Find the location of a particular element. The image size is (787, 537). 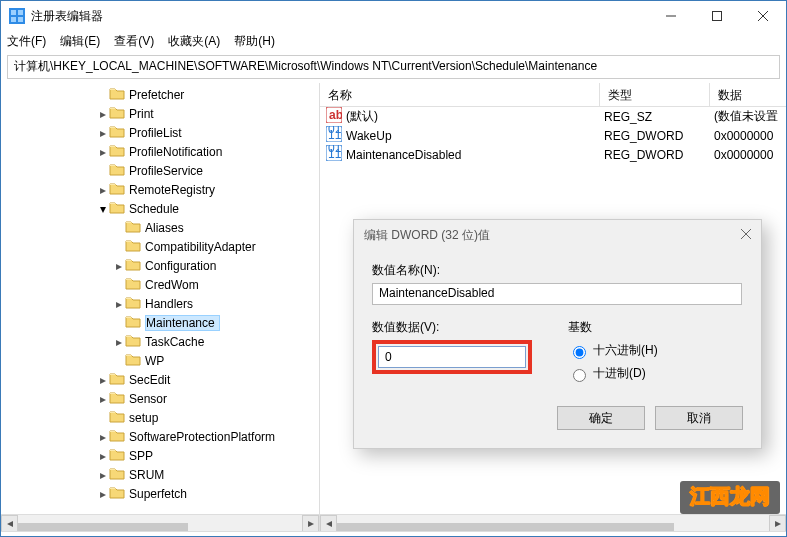

tree-item: Prefetcher is located at coordinates (160, 94).